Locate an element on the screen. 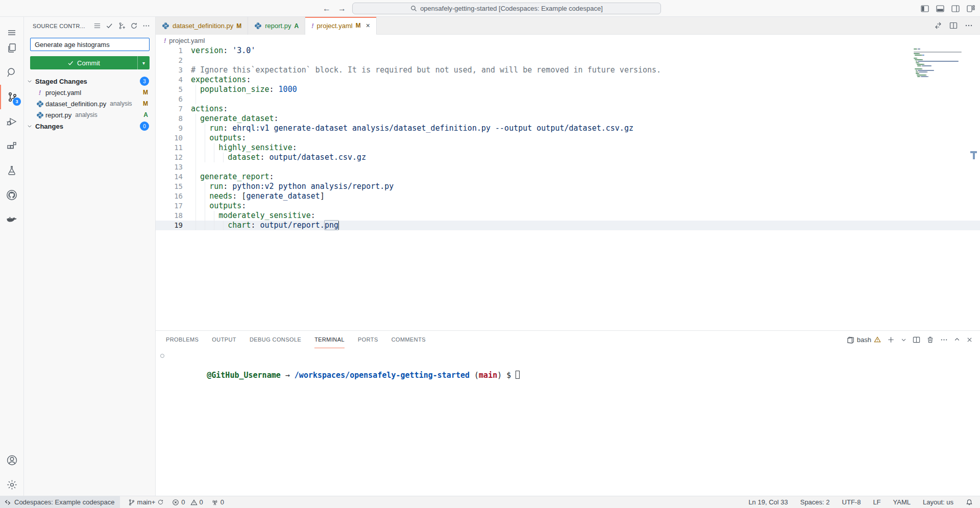 The width and height of the screenshot is (980, 508). launch-profile-chevron-icon is located at coordinates (903, 340).